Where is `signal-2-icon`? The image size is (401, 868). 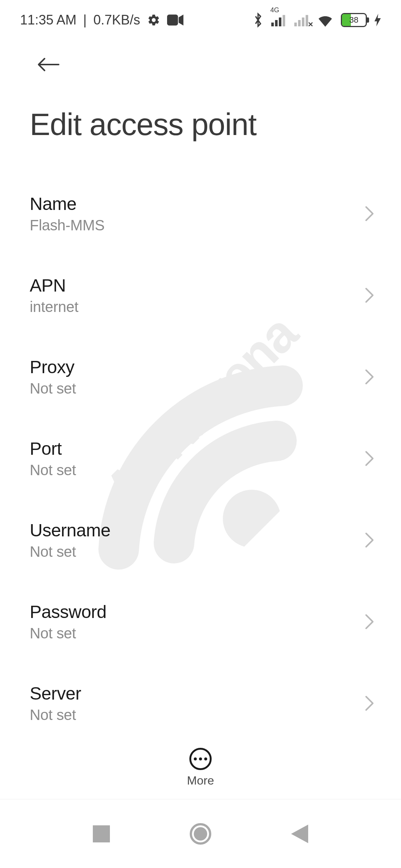
signal-2-icon is located at coordinates (302, 20).